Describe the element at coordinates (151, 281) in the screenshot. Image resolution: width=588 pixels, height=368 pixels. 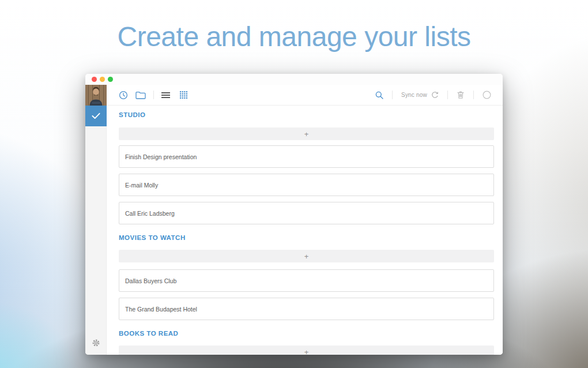
I see `task-label: Dallas Buyers Club` at that location.